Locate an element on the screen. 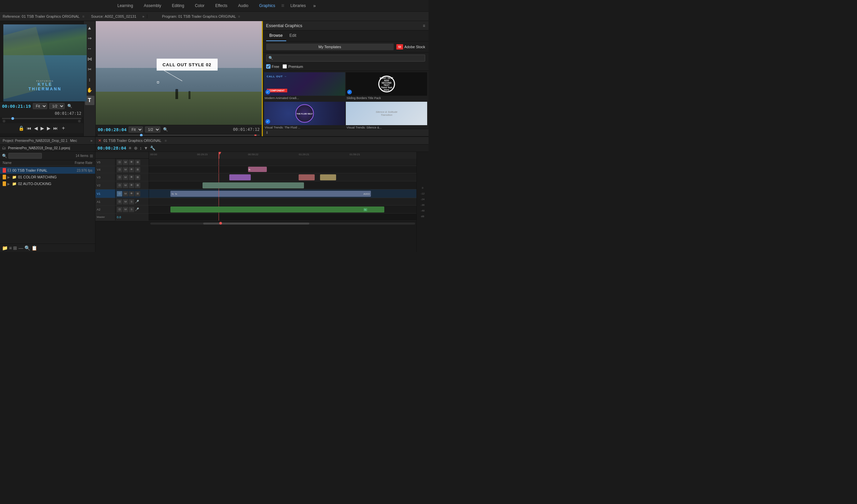 The width and height of the screenshot is (857, 504). free-filter: Free is located at coordinates (273, 67).